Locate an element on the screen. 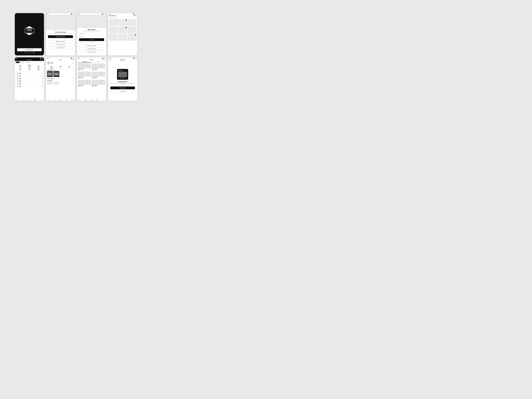 Image resolution: width=532 pixels, height=399 pixels. saved-articles-row is located at coordinates (61, 83).